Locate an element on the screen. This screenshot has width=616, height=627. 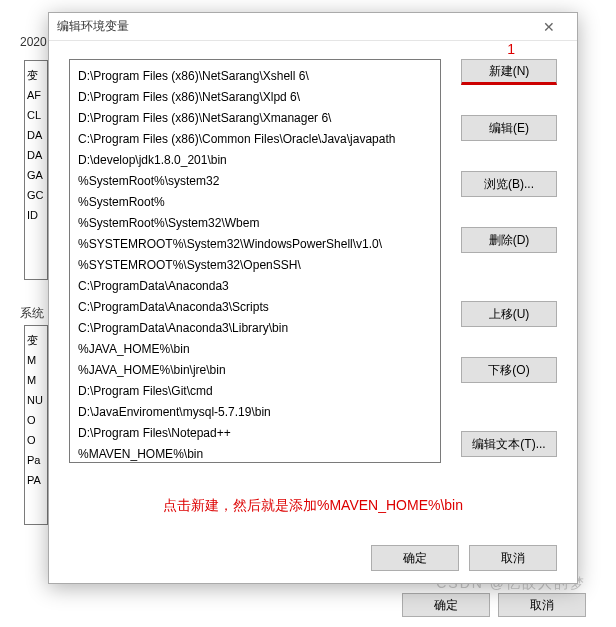
list-item-selected: %MAVEN_HOME%\bin is located at coordinates (140, 454).